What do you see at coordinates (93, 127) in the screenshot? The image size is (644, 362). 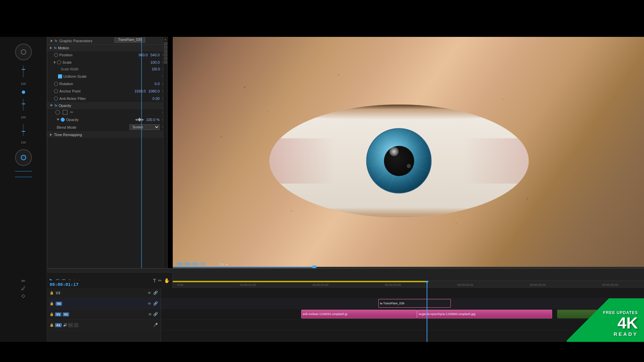 I see `blend-label: Blend Mode` at bounding box center [93, 127].